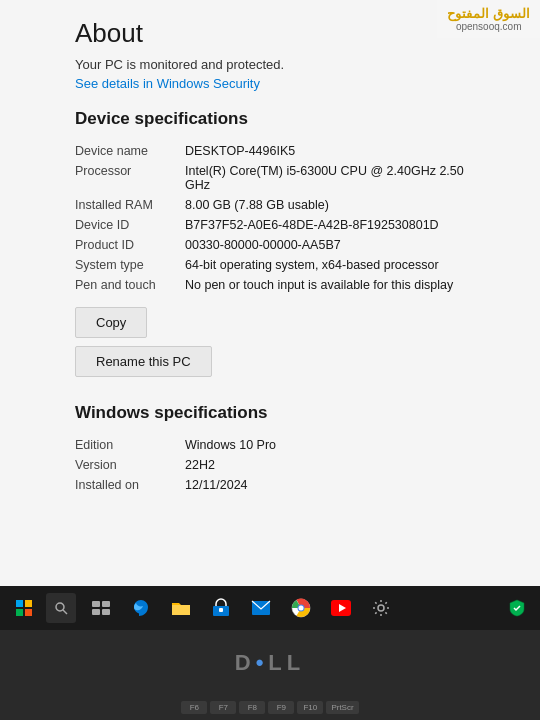 Image resolution: width=540 pixels, height=720 pixels. I want to click on settings-icon, so click(381, 608).